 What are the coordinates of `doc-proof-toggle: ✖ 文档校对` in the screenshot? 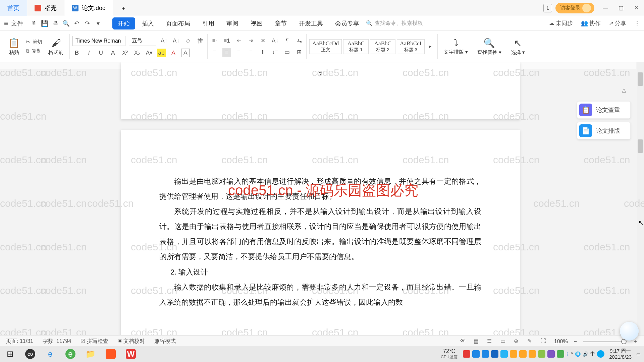 It's located at (131, 341).